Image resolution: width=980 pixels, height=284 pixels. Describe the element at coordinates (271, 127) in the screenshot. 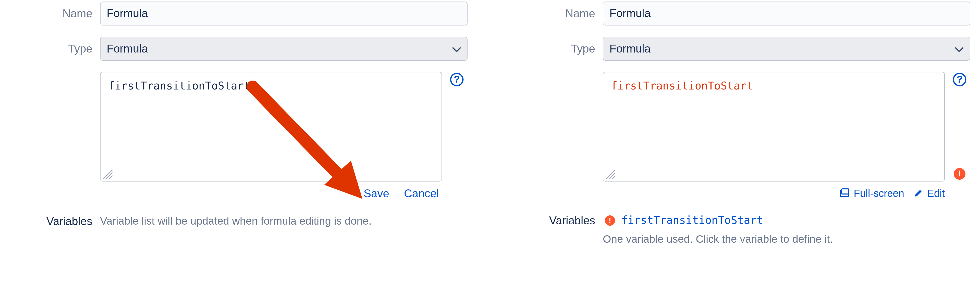

I see `formula-textarea: firstTransitionToStart` at that location.